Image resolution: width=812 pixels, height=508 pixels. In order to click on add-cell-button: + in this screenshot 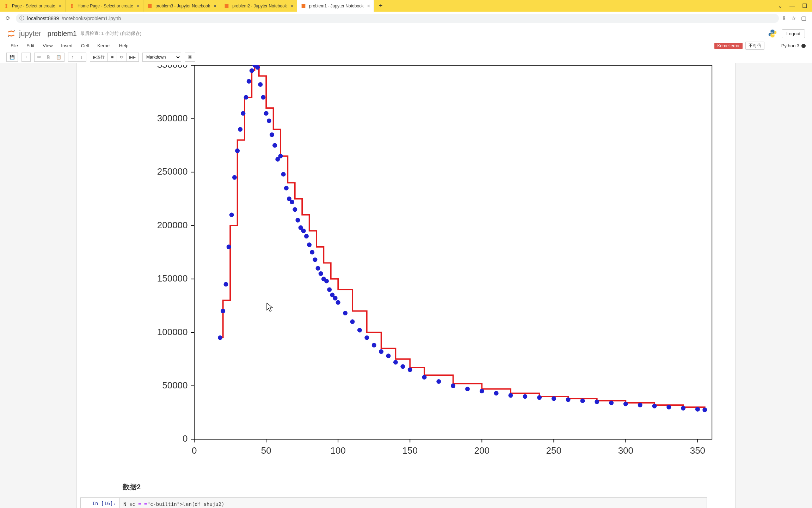, I will do `click(26, 57)`.